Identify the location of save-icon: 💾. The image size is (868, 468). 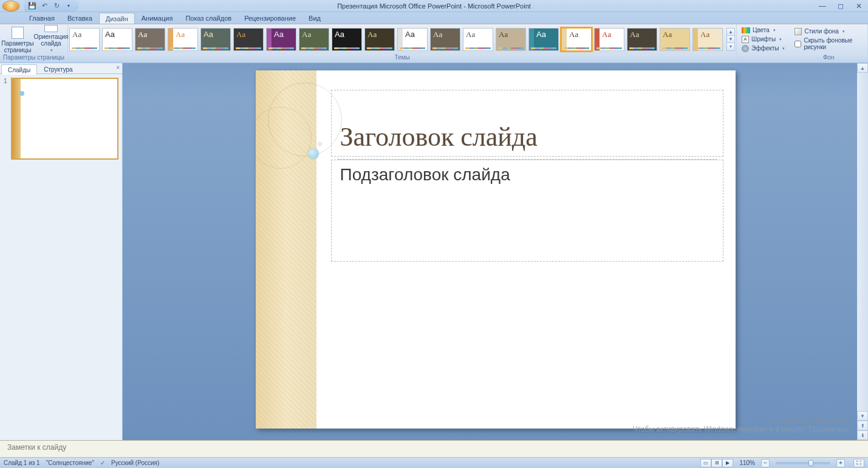
(32, 6).